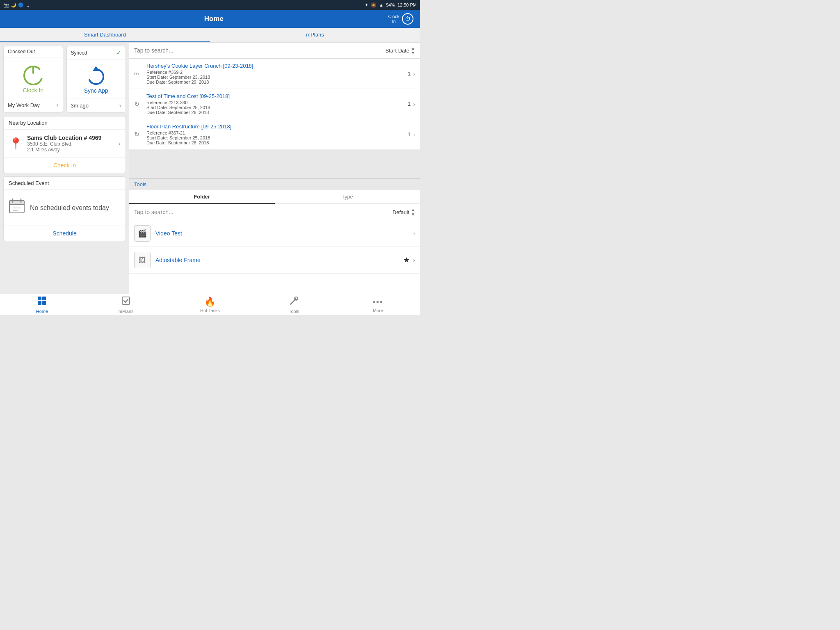  What do you see at coordinates (275, 111) in the screenshot?
I see `mplans-section: Start Date ▲▼ ∞ Hershey's Cookie Layer C…` at bounding box center [275, 111].